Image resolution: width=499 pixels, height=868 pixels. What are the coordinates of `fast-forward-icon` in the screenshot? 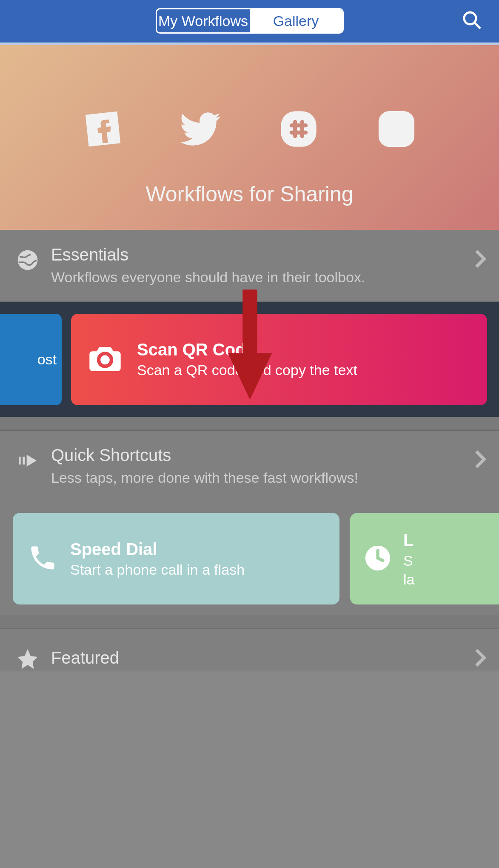 It's located at (28, 461).